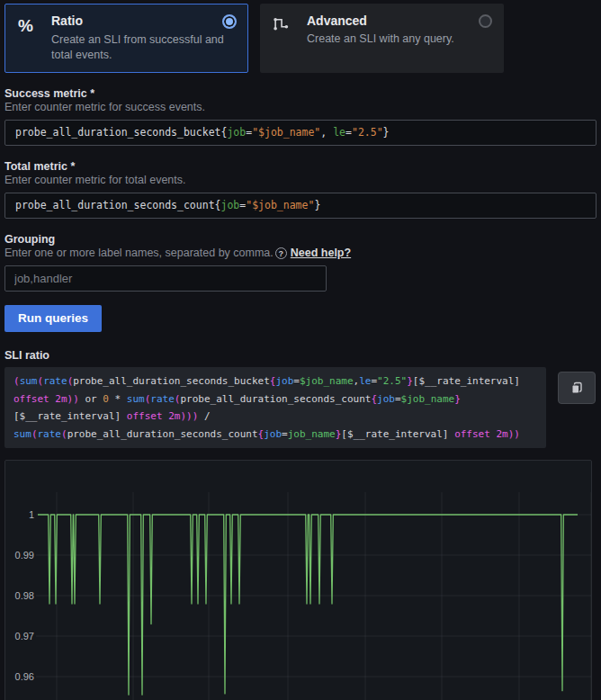 The image size is (601, 700). What do you see at coordinates (300, 189) in the screenshot?
I see `total-metric-group: Total metric * Enter counter metric for …` at bounding box center [300, 189].